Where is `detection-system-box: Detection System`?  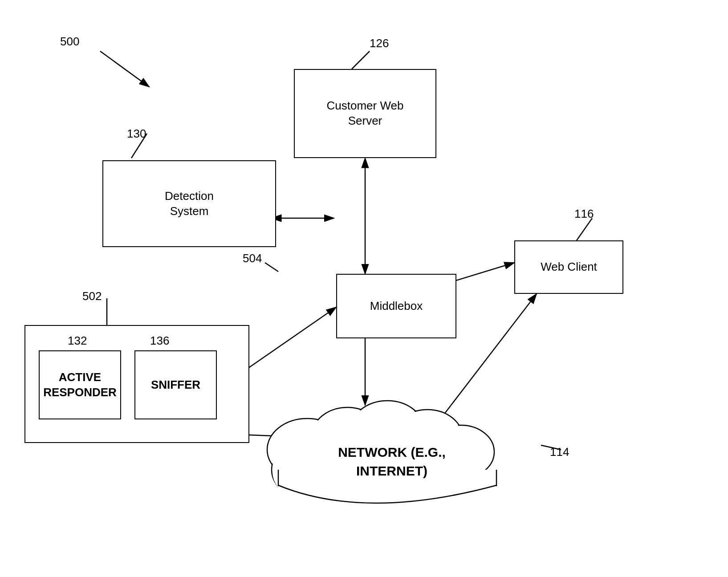
detection-system-box: Detection System is located at coordinates (189, 204).